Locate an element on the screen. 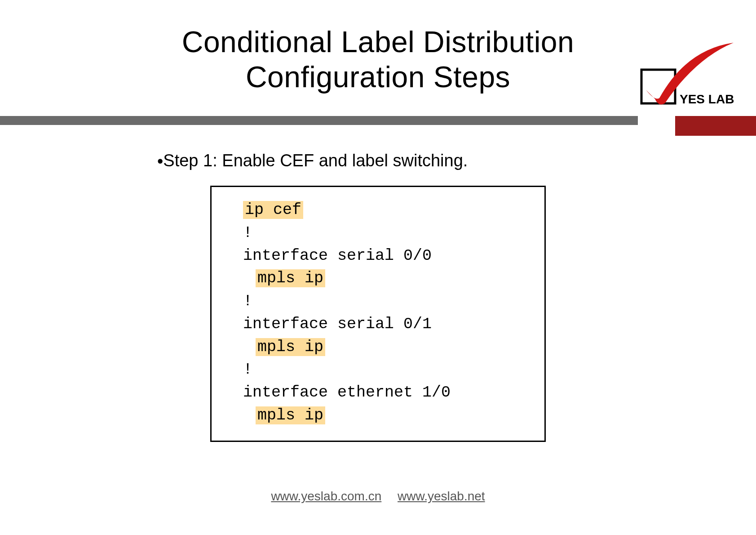  logo-text: YES LAB is located at coordinates (707, 99).